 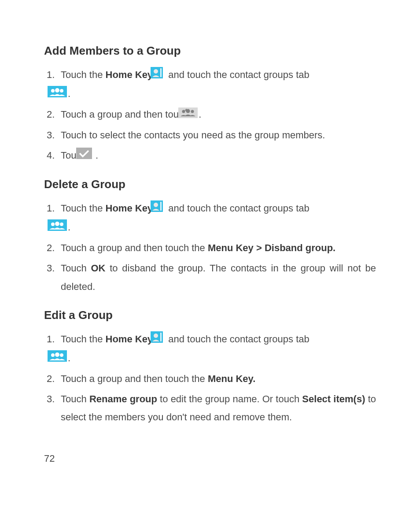 I want to click on list-item: 4.Touch ., so click(x=218, y=156).